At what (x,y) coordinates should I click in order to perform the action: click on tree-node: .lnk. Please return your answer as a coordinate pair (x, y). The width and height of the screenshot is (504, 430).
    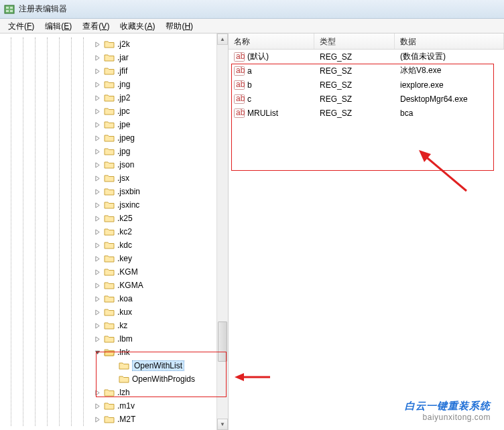
    Looking at the image, I should click on (114, 352).